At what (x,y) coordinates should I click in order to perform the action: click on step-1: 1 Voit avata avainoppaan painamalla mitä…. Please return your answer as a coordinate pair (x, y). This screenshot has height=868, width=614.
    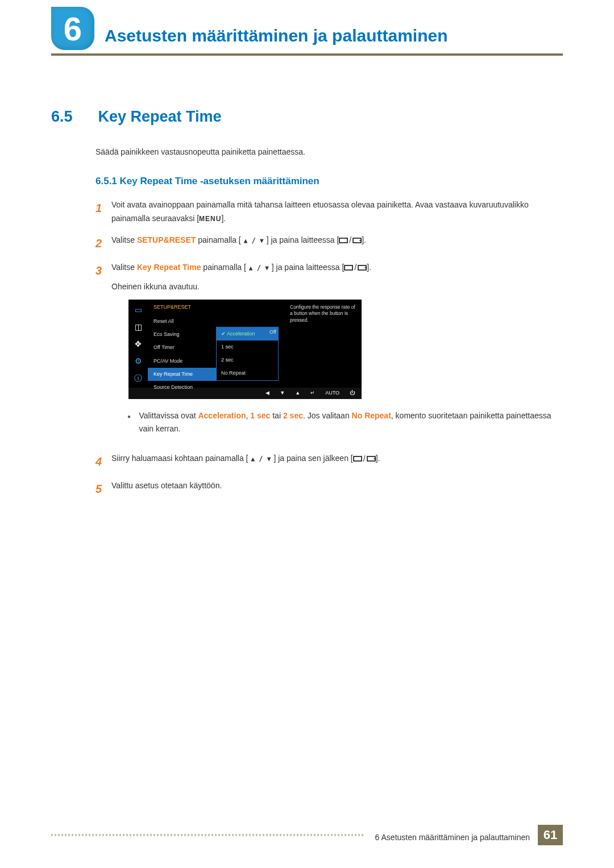
    Looking at the image, I should click on (329, 212).